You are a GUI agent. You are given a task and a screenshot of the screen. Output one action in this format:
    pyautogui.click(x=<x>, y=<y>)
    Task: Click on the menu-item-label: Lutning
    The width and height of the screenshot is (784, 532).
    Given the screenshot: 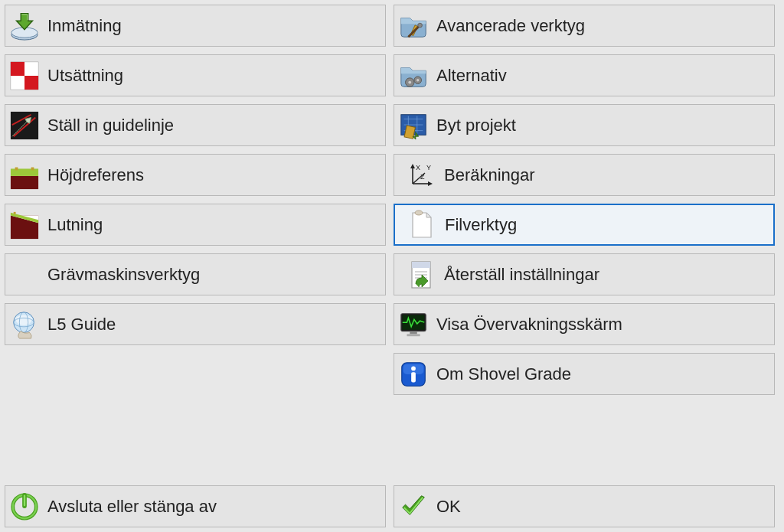 What is the action you would take?
    pyautogui.click(x=75, y=225)
    